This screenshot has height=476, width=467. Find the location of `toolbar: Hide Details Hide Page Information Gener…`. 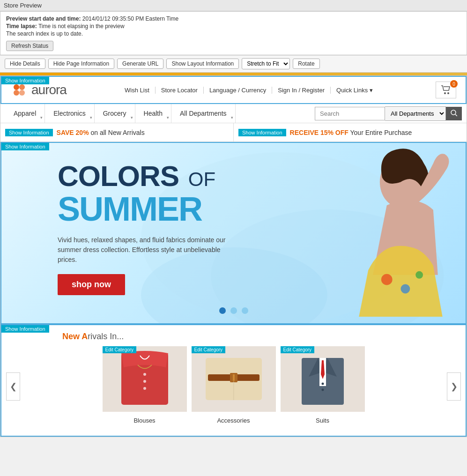

toolbar: Hide Details Hide Page Information Gener… is located at coordinates (233, 64).